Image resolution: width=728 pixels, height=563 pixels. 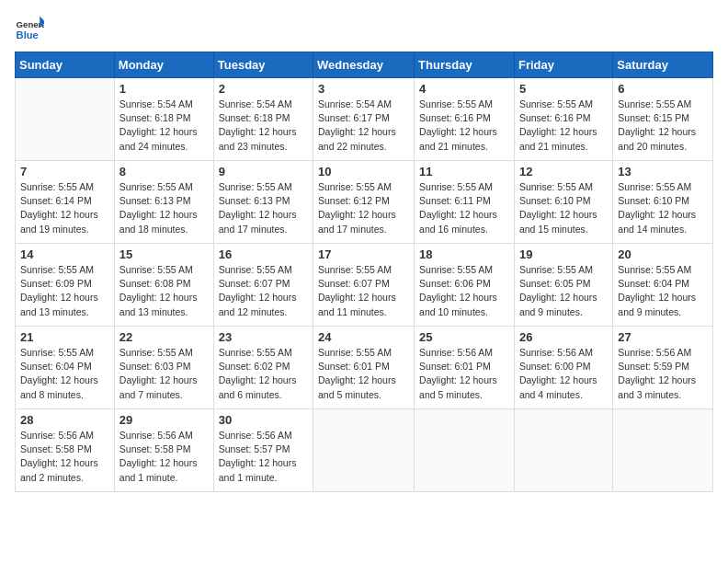 What do you see at coordinates (563, 254) in the screenshot?
I see `day-number: 19` at bounding box center [563, 254].